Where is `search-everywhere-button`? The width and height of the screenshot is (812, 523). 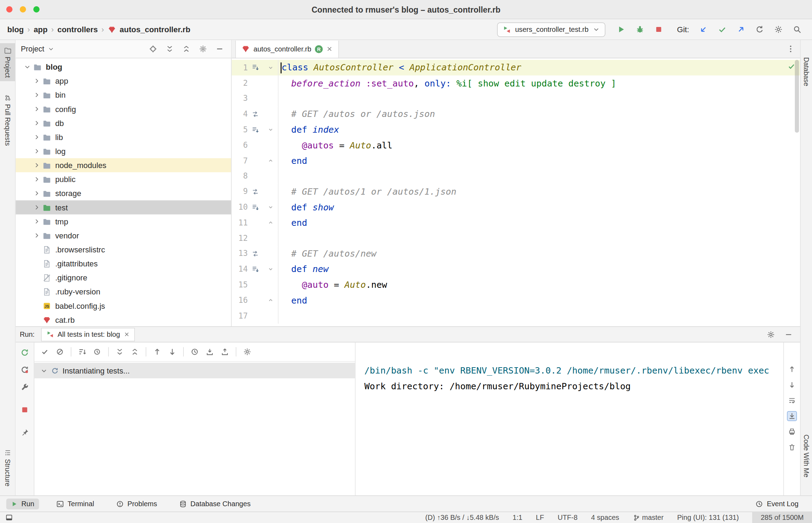 search-everywhere-button is located at coordinates (797, 29).